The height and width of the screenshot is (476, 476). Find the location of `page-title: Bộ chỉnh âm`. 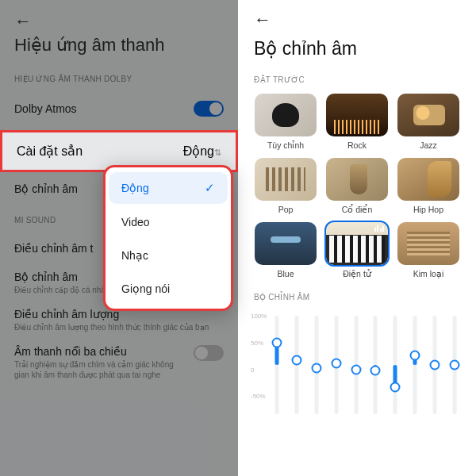

page-title: Bộ chỉnh âm is located at coordinates (357, 49).